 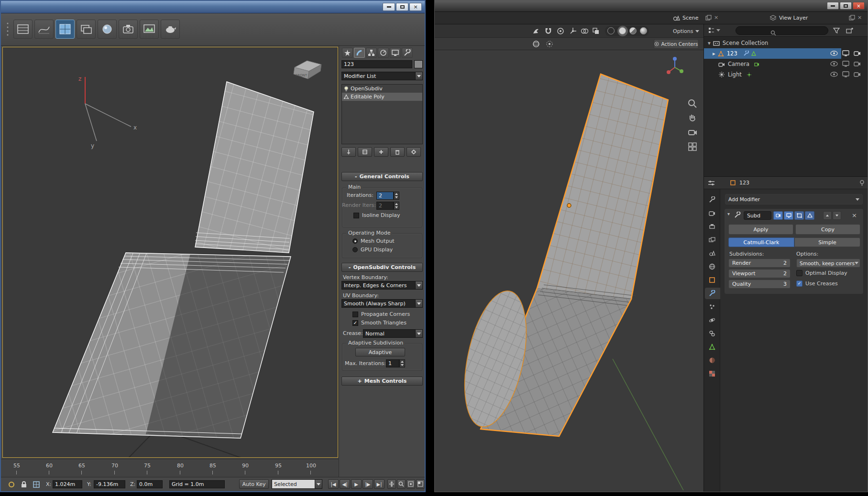 I want to click on new-scene-icon, so click(x=709, y=18).